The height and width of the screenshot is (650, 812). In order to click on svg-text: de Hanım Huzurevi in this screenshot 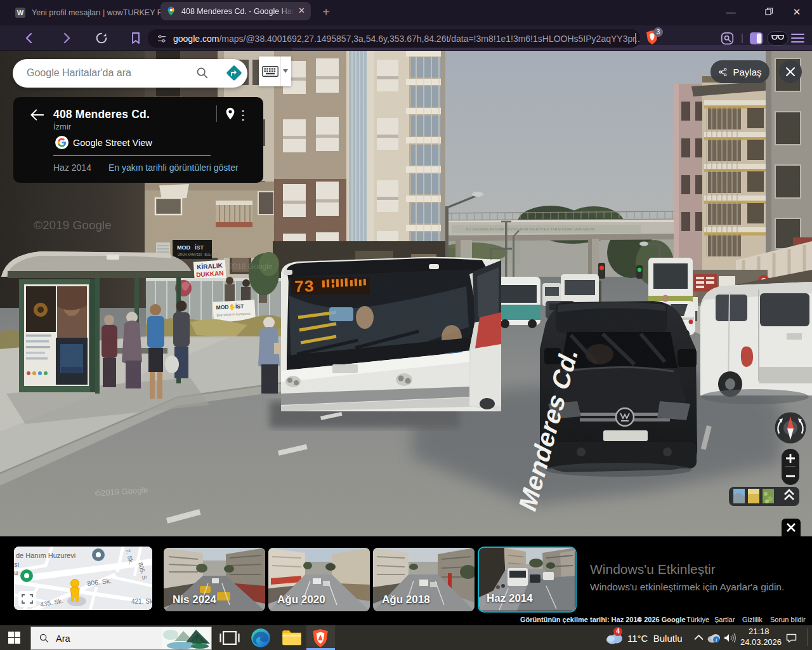, I will do `click(46, 555)`.